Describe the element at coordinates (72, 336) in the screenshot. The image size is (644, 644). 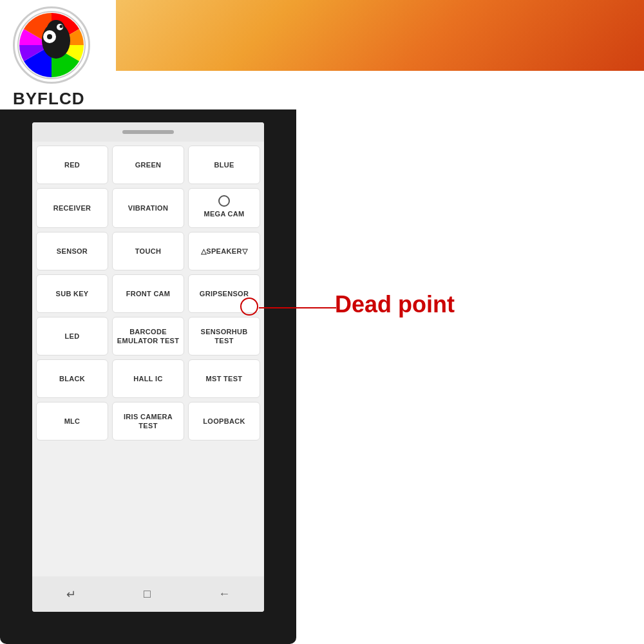
I see `btn-led: LED` at that location.